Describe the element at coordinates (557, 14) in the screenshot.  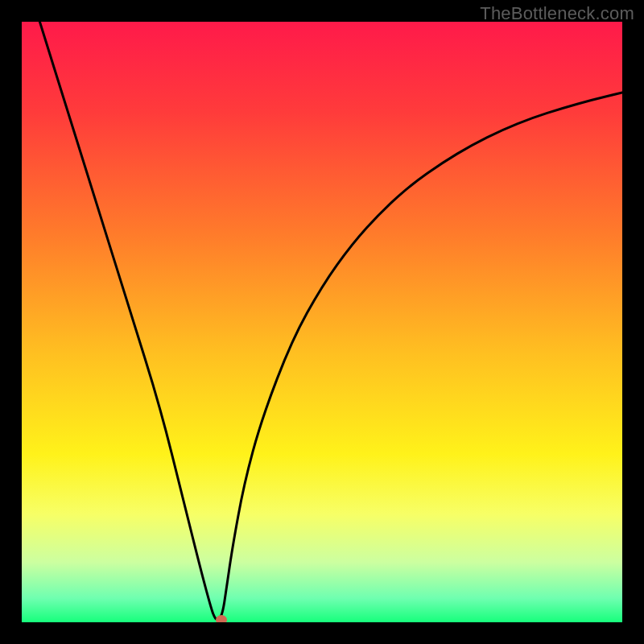
I see `watermark-label: TheBottleneck.com` at that location.